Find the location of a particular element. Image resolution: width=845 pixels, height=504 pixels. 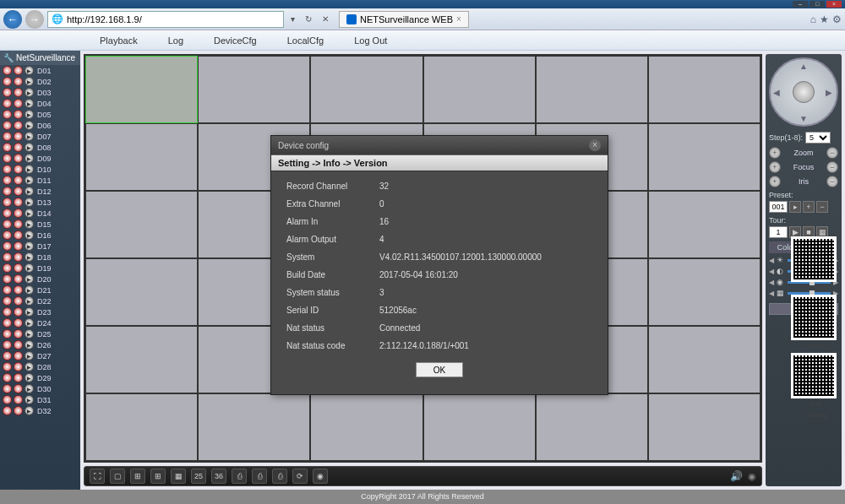

channel-row: ▶D12 is located at coordinates (41, 191).